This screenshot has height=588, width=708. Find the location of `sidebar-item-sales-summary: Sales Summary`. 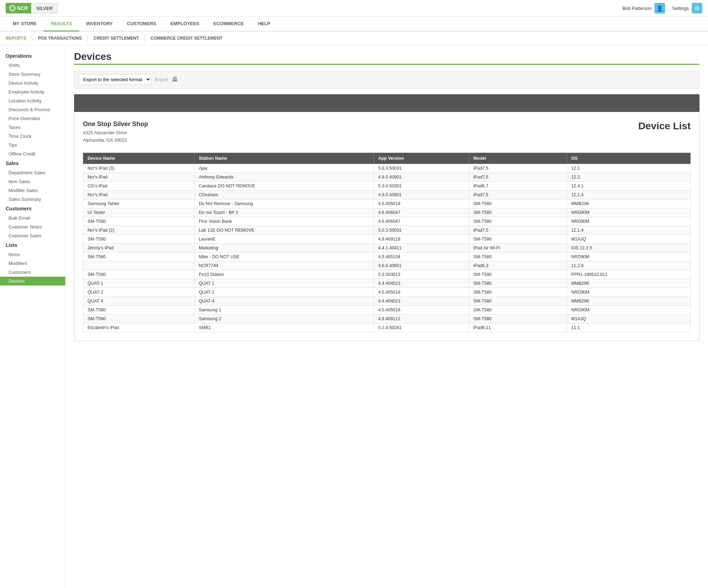

sidebar-item-sales-summary: Sales Summary is located at coordinates (33, 199).